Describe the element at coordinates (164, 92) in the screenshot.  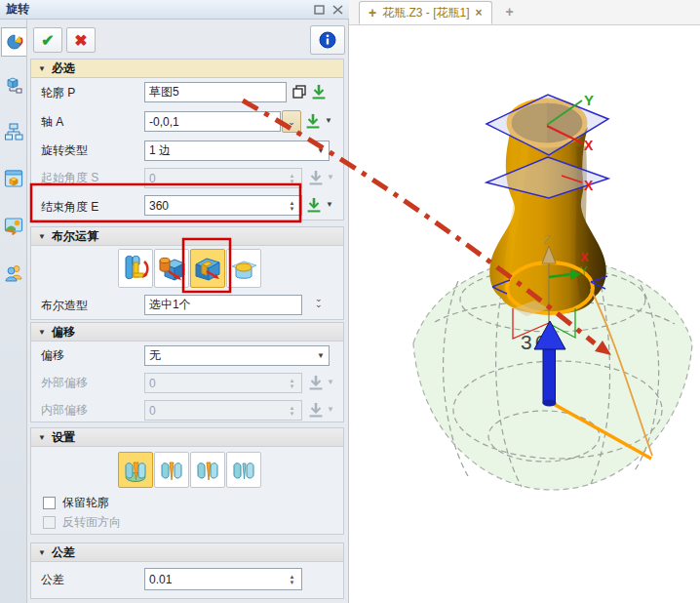
I see `profile-value: 草图5` at that location.